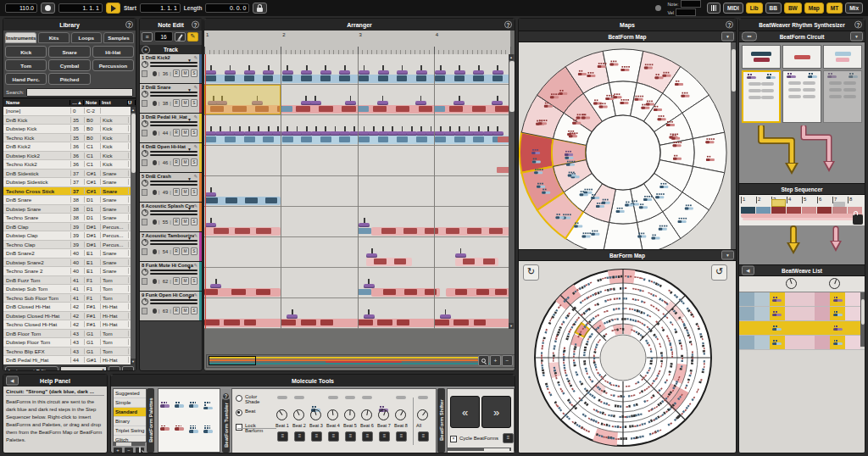 The width and height of the screenshot is (868, 456). I want to click on overview-viewport, so click(232, 361).